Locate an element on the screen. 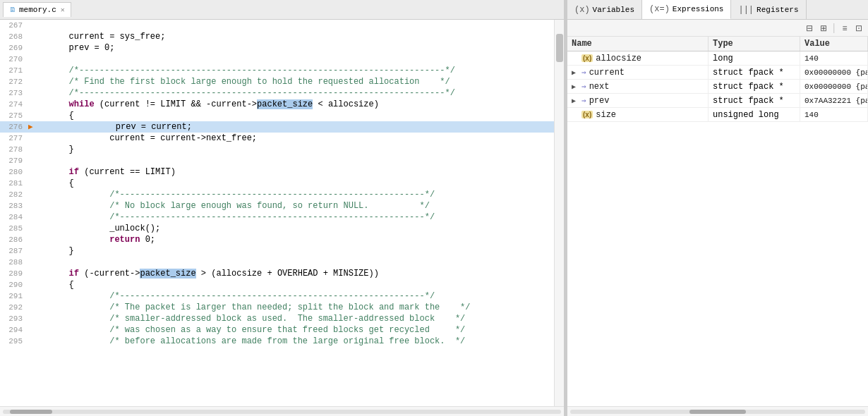 This screenshot has width=868, height=416. line-number: 273 is located at coordinates (17, 93).